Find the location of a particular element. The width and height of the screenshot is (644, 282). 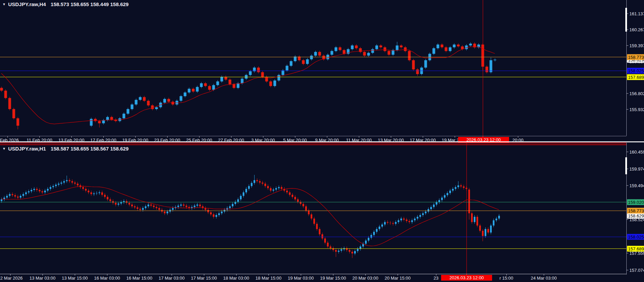

h4-price-axis: 161.137160.267159.397158.527156.802155.9… is located at coordinates (635, 68).